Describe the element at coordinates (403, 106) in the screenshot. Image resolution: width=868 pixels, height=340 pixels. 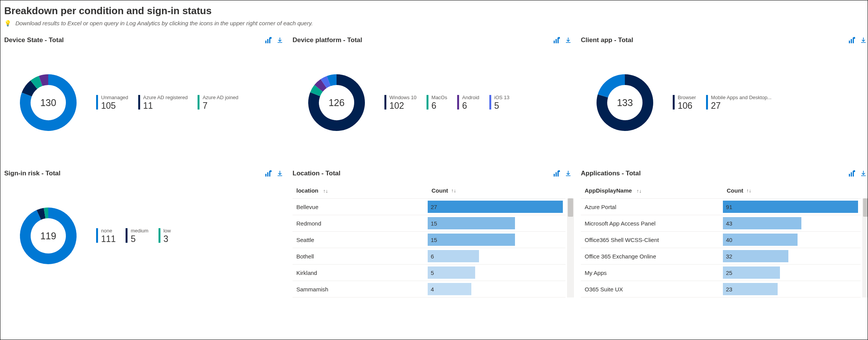
I see `legend-value: 102` at that location.